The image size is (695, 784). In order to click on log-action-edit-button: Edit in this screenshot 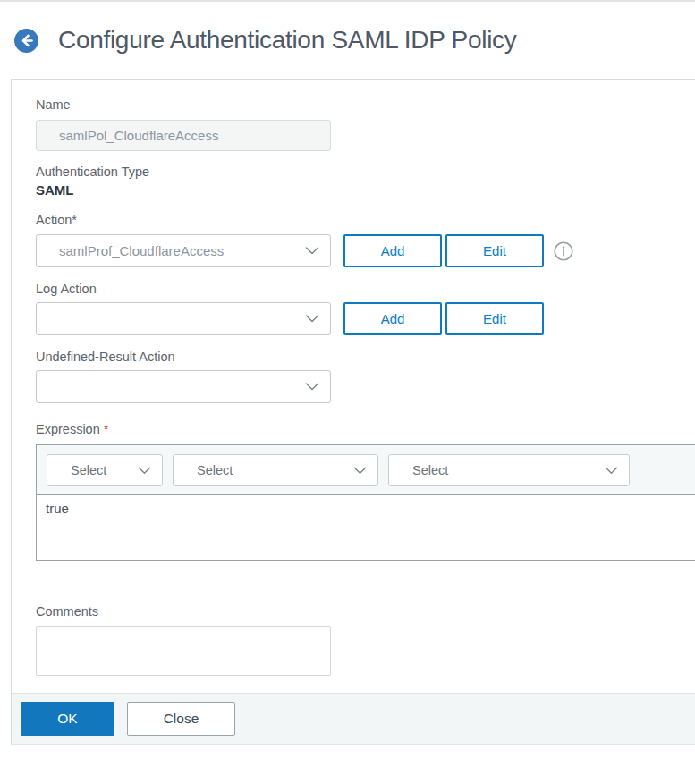, I will do `click(495, 318)`.